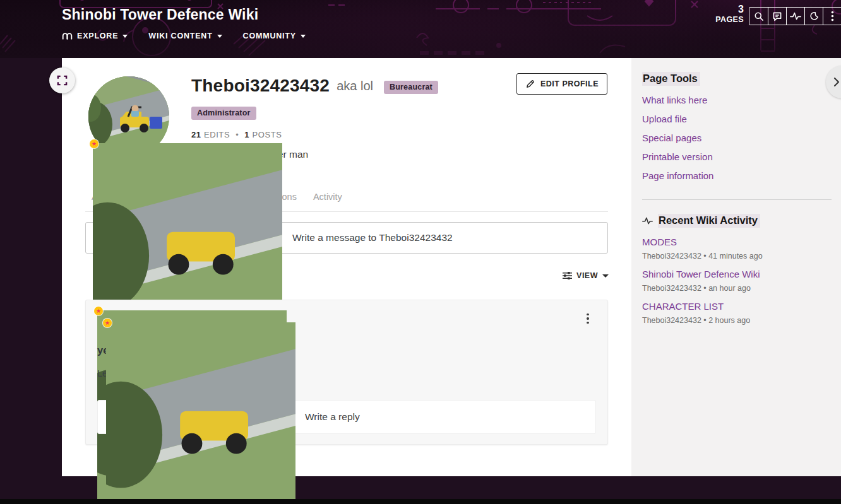 This screenshot has height=504, width=841. Describe the element at coordinates (97, 36) in the screenshot. I see `nav-explore-label: EXPLORE` at that location.